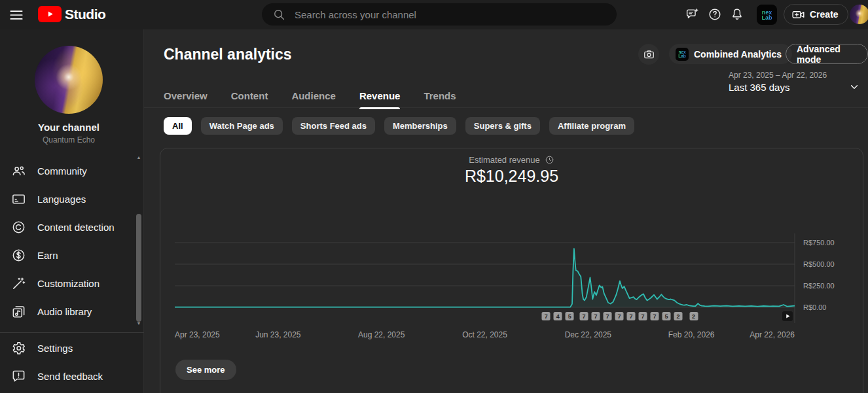 The width and height of the screenshot is (868, 393). I want to click on metric-label: Estimated revenue, so click(504, 160).